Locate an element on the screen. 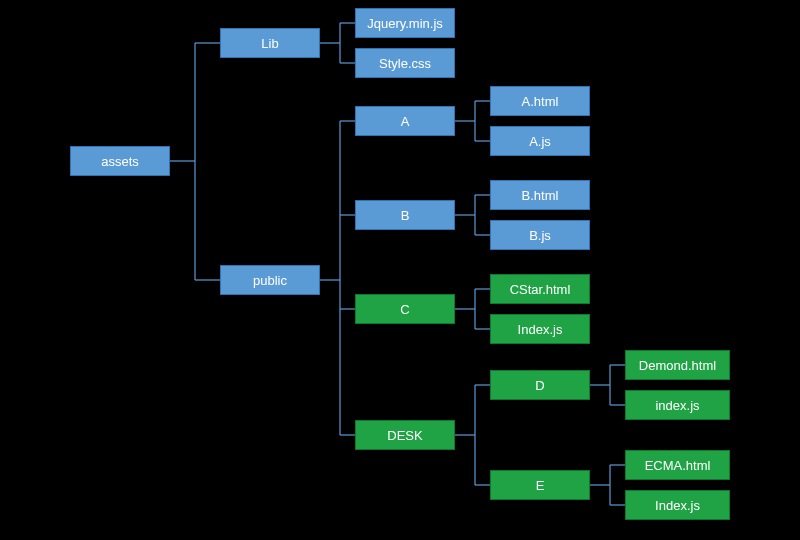  node-a-js: A.js is located at coordinates (540, 141).